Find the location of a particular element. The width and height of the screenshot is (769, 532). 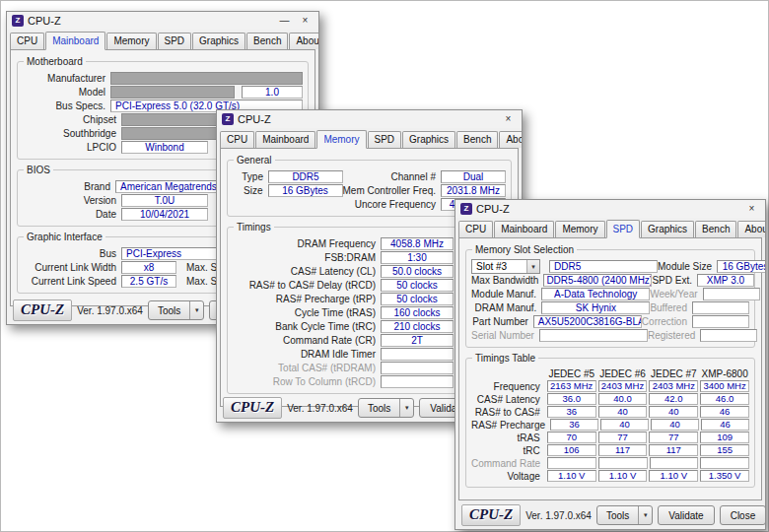

manufacturer-value-redacted is located at coordinates (207, 79).